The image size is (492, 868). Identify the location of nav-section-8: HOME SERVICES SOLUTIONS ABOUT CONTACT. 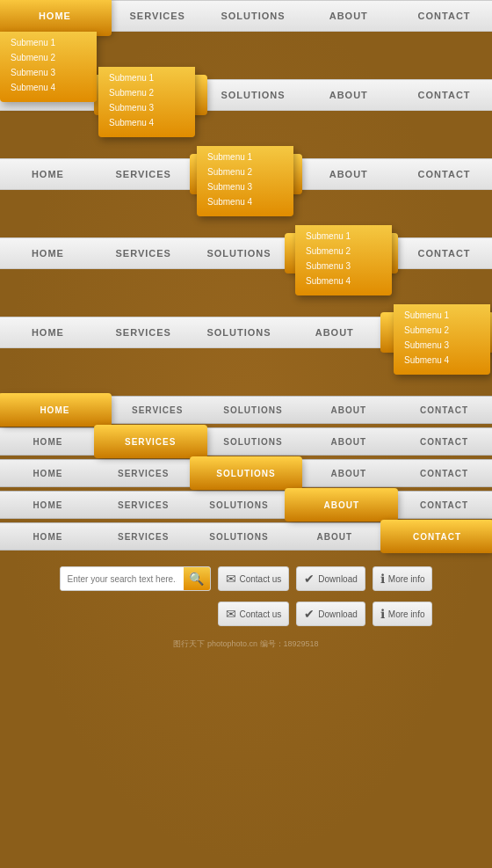
(246, 473).